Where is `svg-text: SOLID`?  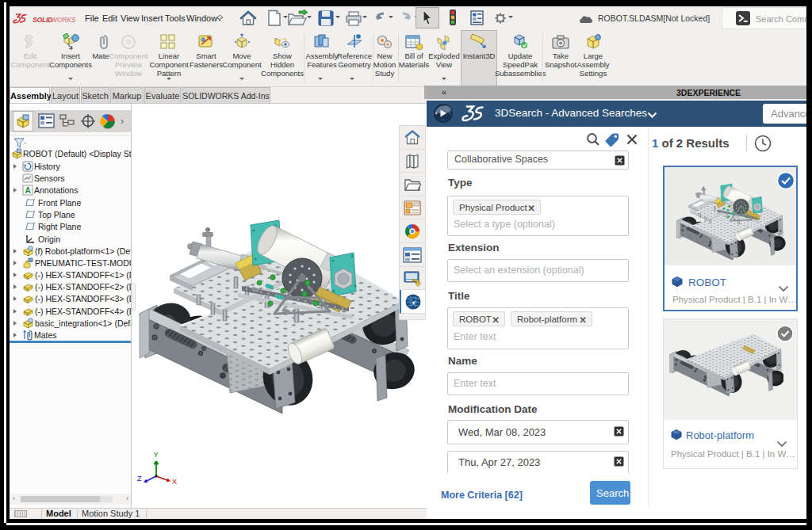
svg-text: SOLID is located at coordinates (43, 20).